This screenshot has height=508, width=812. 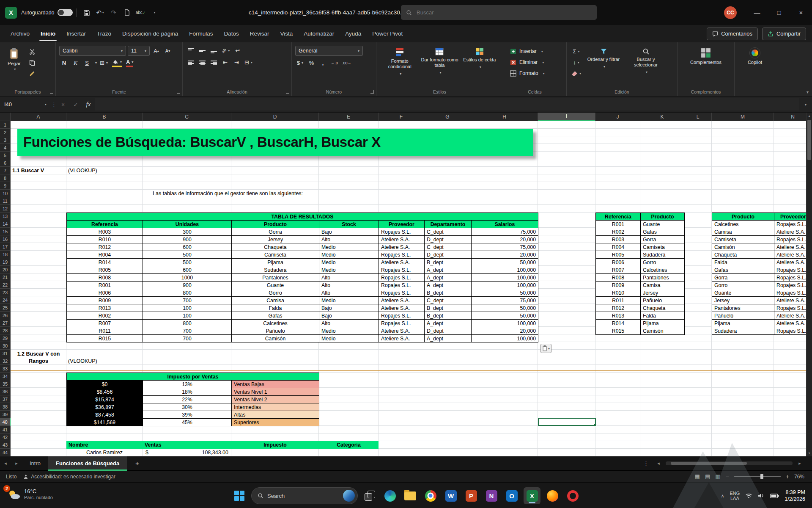 I want to click on column-header-G: G, so click(x=447, y=117).